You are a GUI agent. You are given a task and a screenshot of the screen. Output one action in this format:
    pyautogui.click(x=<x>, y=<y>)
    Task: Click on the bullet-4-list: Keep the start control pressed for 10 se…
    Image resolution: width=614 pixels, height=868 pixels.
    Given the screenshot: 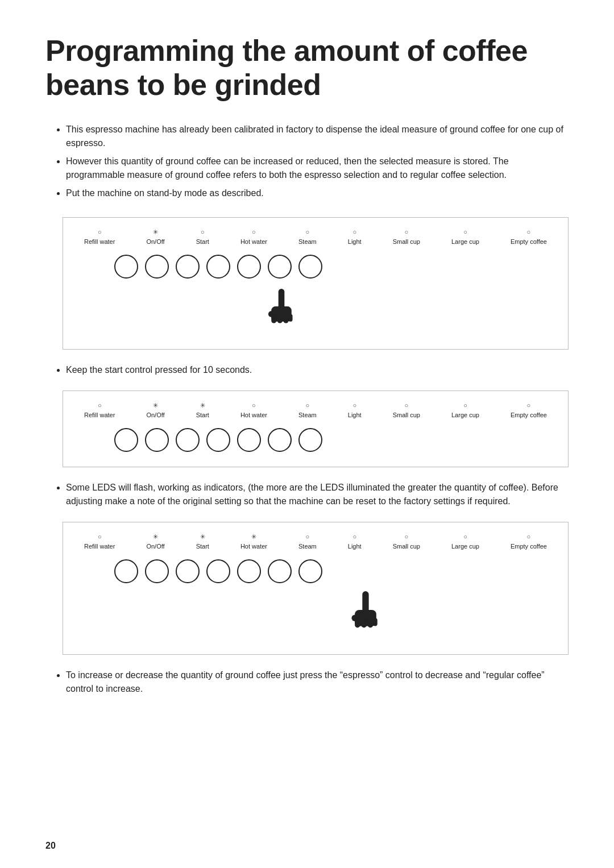 What is the action you would take?
    pyautogui.click(x=307, y=370)
    